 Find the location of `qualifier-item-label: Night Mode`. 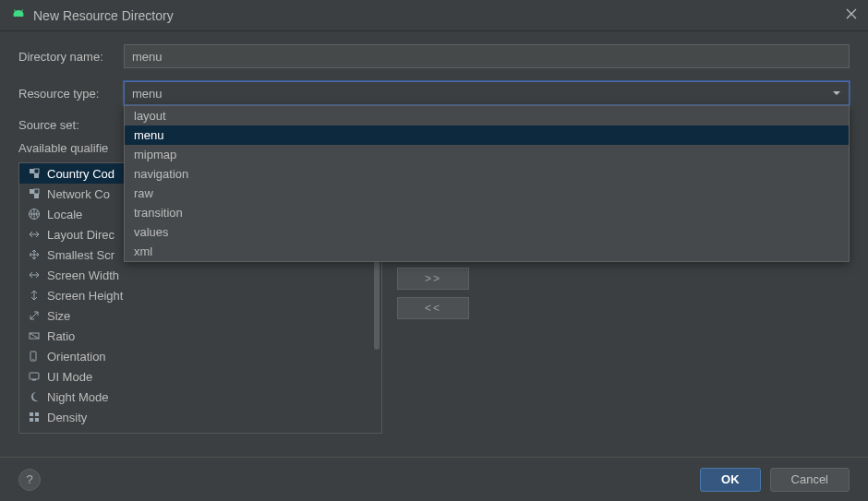

qualifier-item-label: Night Mode is located at coordinates (78, 397).